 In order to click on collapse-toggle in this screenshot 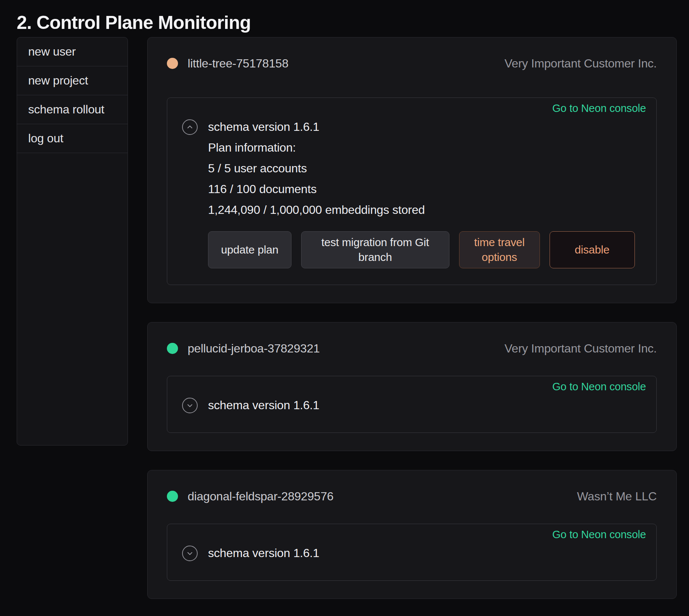, I will do `click(190, 127)`.